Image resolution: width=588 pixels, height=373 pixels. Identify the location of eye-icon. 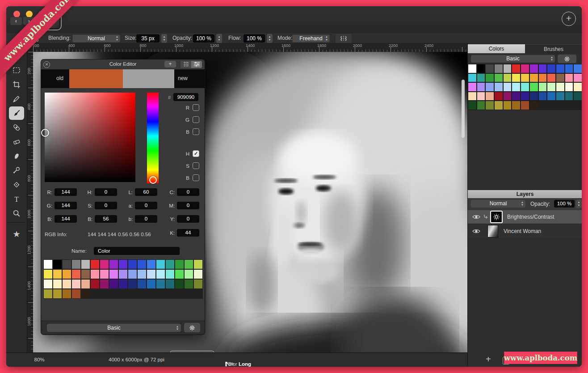
(476, 231).